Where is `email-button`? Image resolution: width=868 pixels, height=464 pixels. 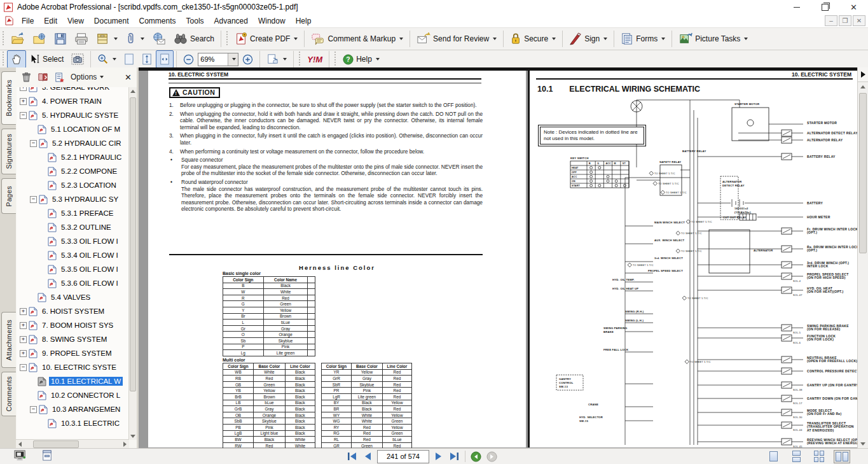
email-button is located at coordinates (159, 39).